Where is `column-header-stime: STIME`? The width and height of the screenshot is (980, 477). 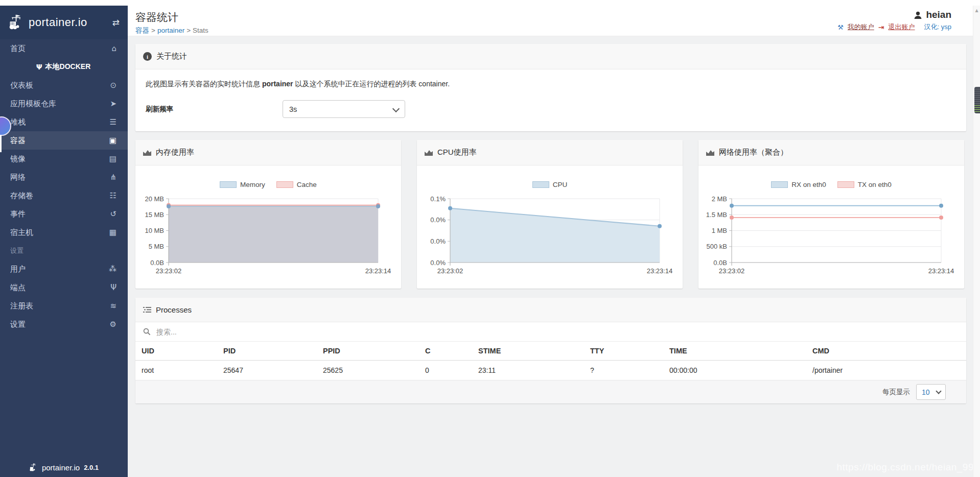
column-header-stime: STIME is located at coordinates (528, 351).